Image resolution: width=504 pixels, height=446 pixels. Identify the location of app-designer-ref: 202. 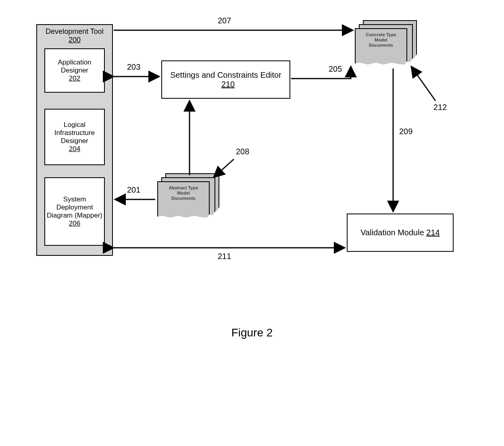
(75, 79).